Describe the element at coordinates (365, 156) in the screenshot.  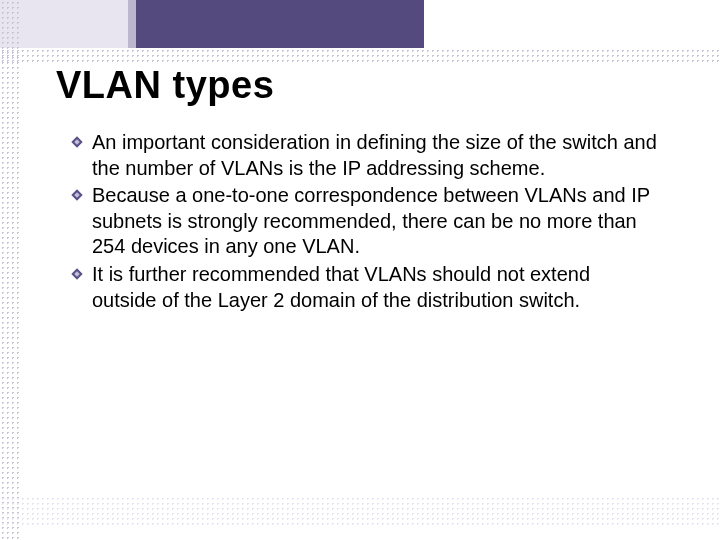
I see `list-item: An important consideration in defining t…` at that location.